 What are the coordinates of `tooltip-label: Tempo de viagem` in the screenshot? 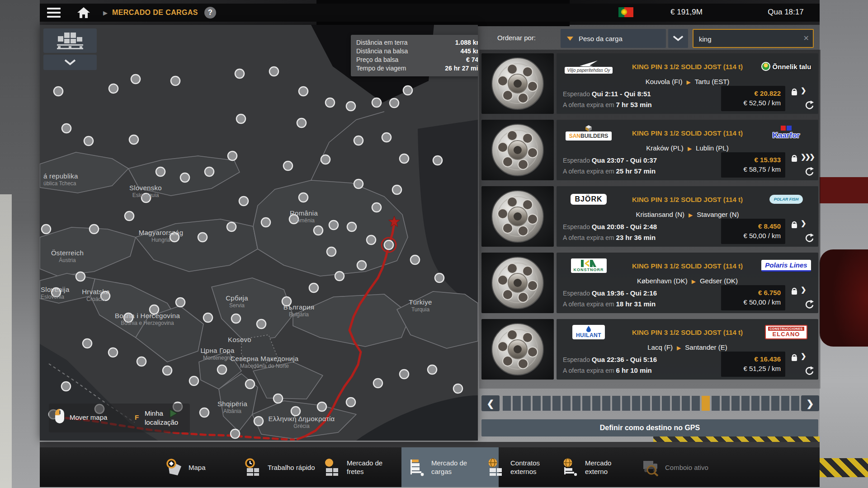 It's located at (382, 69).